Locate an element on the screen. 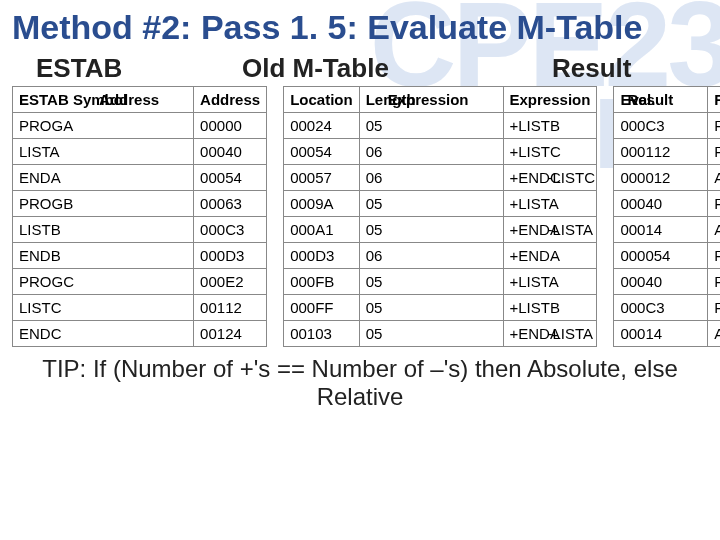 This screenshot has height=540, width=720. estab-symbol-cell: ENDC is located at coordinates (104, 334).